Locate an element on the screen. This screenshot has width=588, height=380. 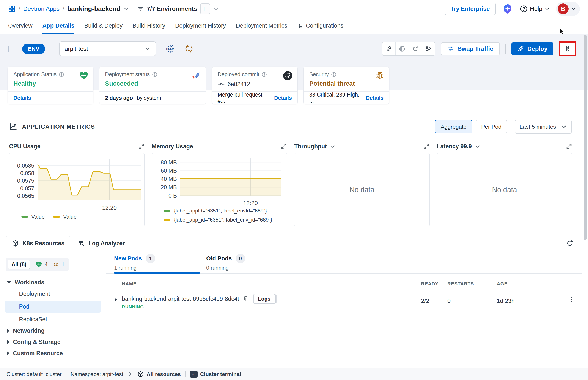
environments-filter: 7/7 Environments F is located at coordinates (178, 9).